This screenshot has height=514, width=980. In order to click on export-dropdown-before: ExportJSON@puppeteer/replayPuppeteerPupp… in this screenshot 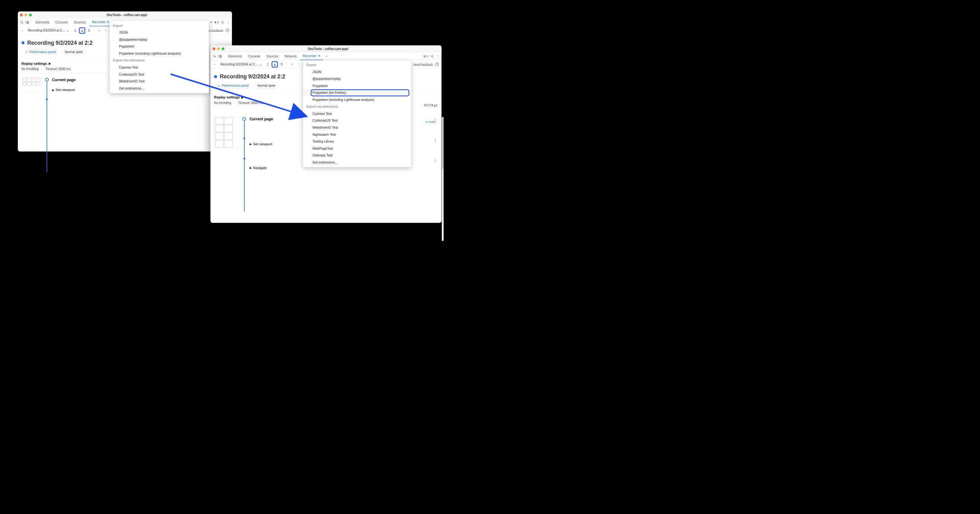, I will do `click(159, 57)`.